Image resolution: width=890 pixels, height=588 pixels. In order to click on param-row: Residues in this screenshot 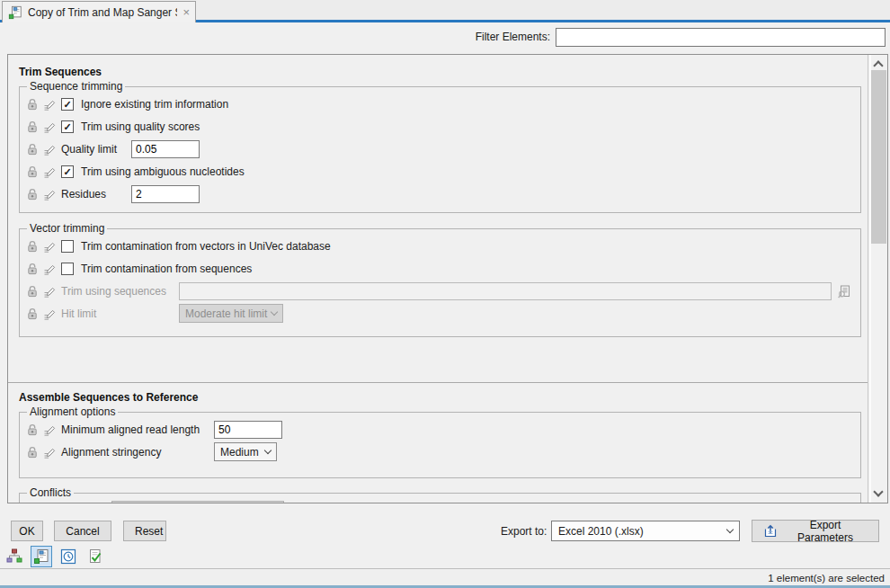, I will do `click(441, 194)`.